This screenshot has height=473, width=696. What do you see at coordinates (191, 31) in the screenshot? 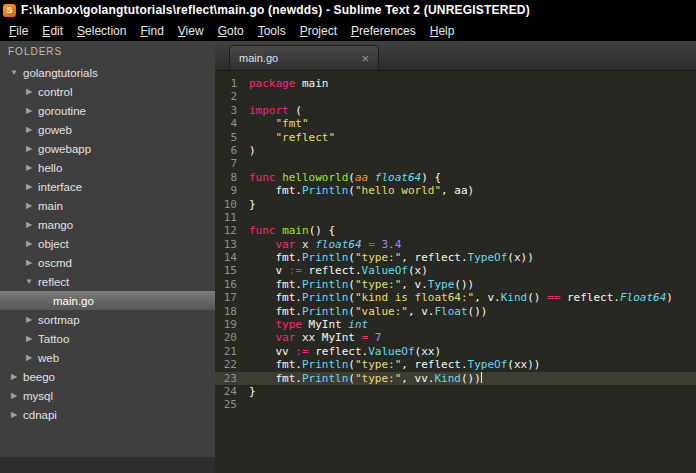
I see `menu-item-view: View` at bounding box center [191, 31].